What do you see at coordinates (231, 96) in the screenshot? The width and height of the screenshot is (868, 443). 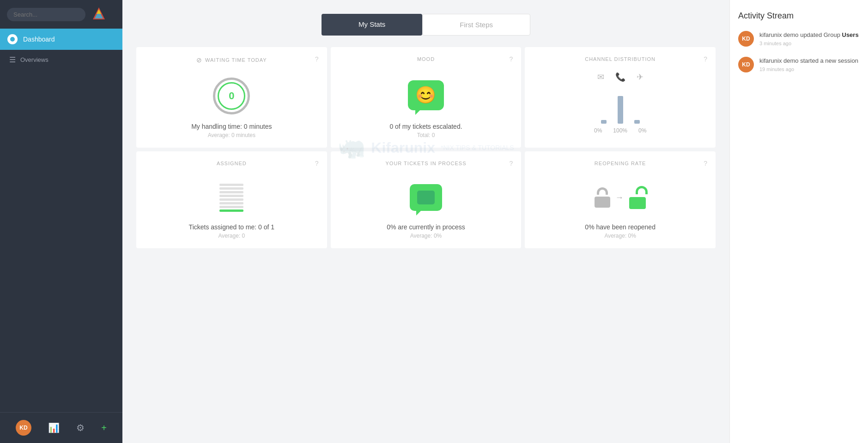 I see `card-waiting-time-icon: 0` at bounding box center [231, 96].